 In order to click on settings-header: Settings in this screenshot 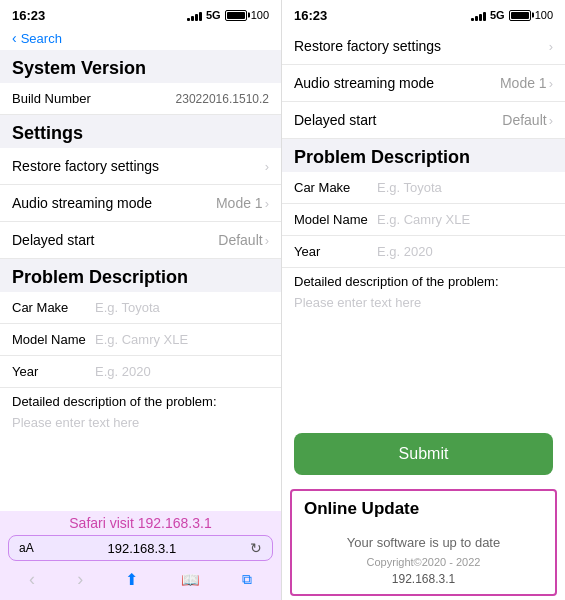, I will do `click(140, 132)`.